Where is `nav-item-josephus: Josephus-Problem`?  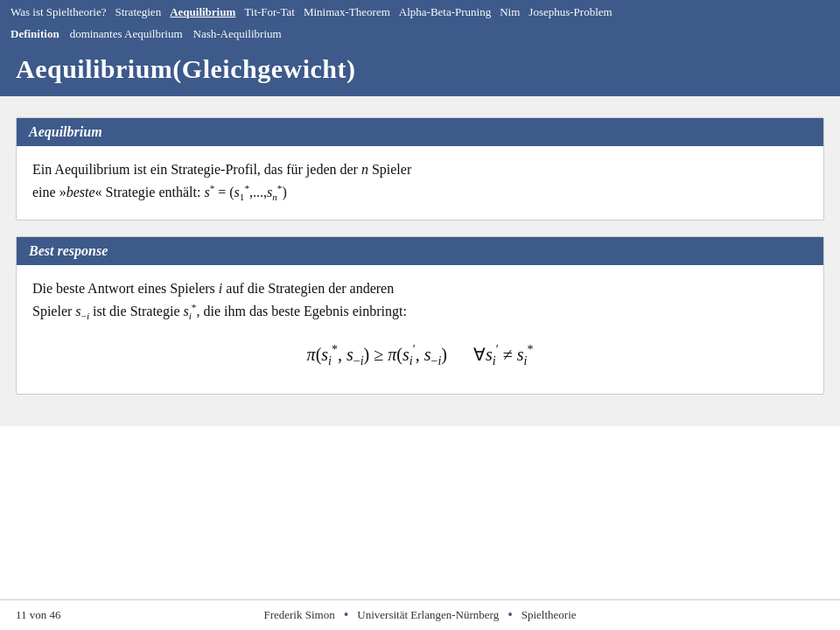
nav-item-josephus: Josephus-Problem is located at coordinates (570, 12).